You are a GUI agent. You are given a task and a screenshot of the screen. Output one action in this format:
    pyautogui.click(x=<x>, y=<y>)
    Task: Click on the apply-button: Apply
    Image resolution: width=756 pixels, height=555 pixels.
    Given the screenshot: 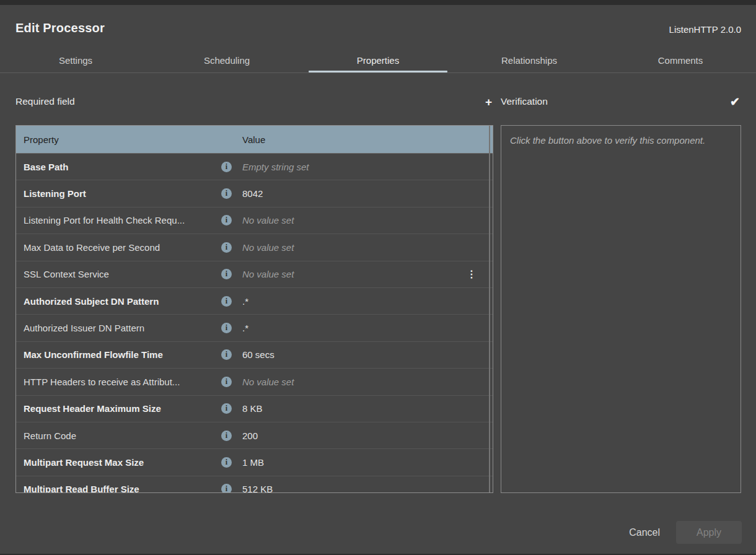 What is the action you would take?
    pyautogui.click(x=709, y=533)
    